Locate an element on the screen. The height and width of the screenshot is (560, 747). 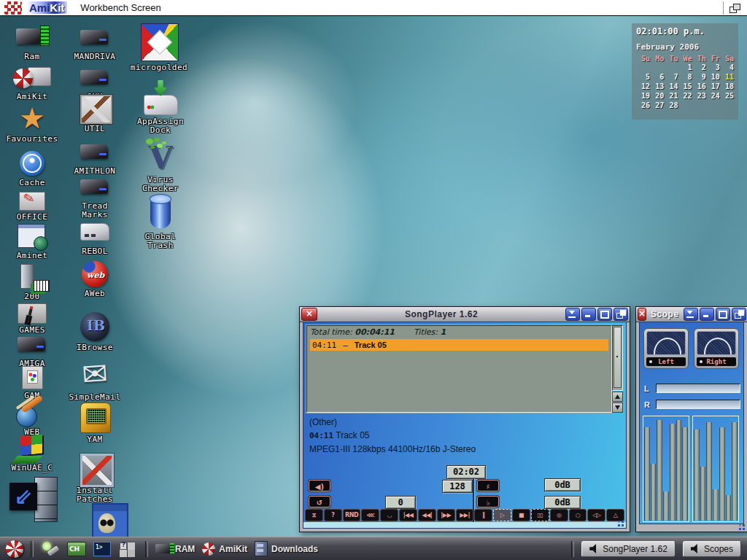
desktop-icon-amikit: AmiKit is located at coordinates (32, 82).